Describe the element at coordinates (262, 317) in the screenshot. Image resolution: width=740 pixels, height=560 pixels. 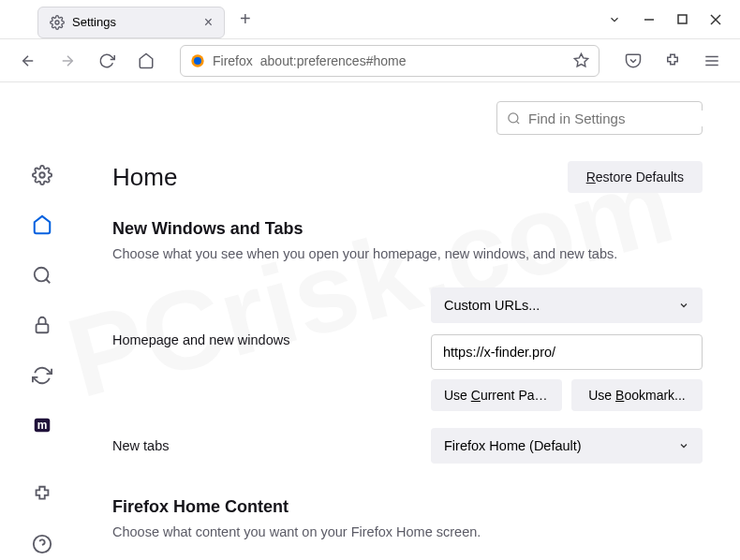
I see `homepage-label: Homepage and new windows` at that location.